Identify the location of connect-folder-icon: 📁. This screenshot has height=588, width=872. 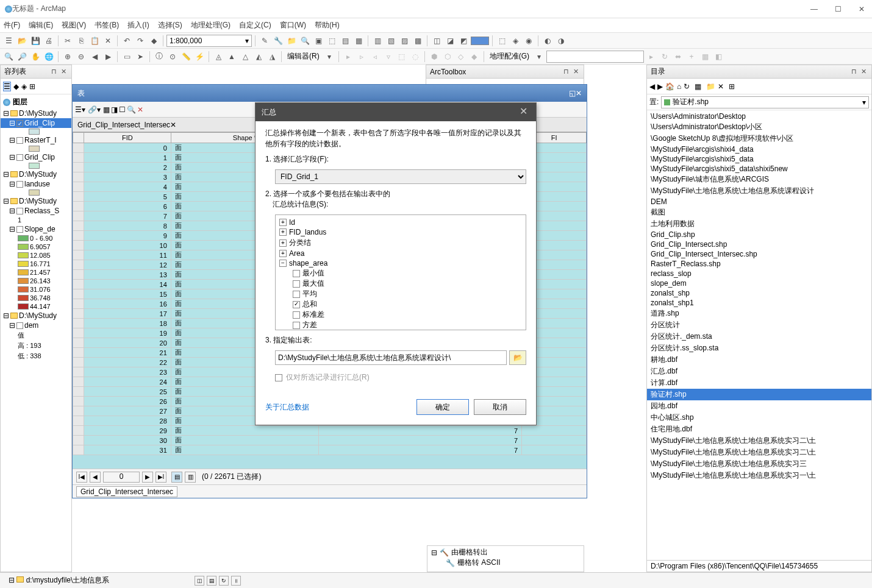
(711, 87).